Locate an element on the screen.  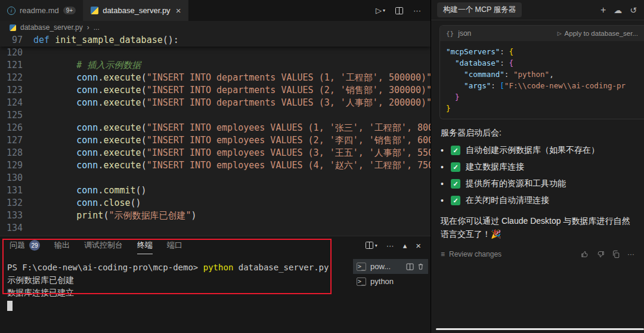
new-chat-icon: + is located at coordinates (603, 10).